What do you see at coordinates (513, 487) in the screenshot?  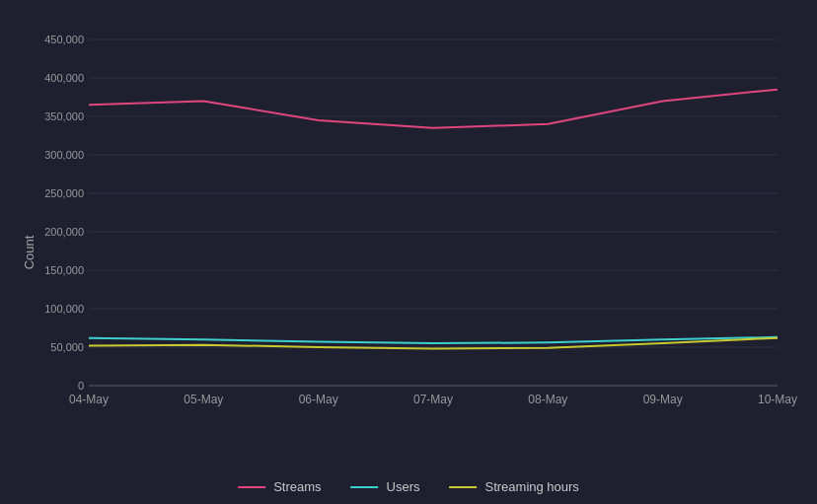 I see `legend-streaming-hours: Streaming hours` at bounding box center [513, 487].